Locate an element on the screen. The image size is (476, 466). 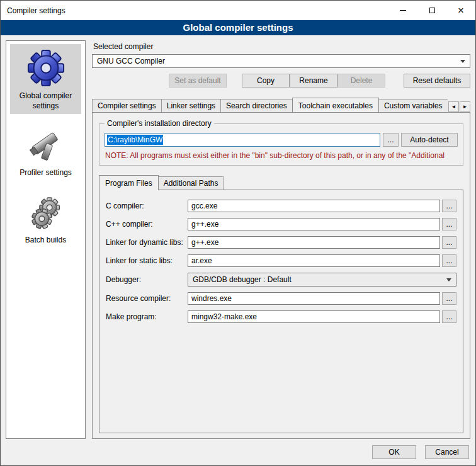
tab-compiler-settings: Compiler settings is located at coordinates (127, 106).